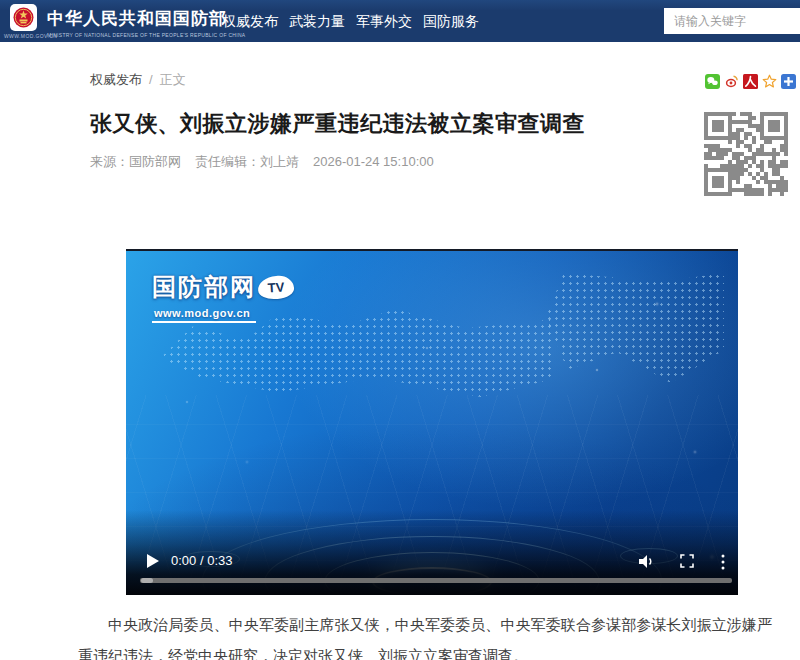 Image resolution: width=800 pixels, height=660 pixels. What do you see at coordinates (746, 154) in the screenshot?
I see `qr-code` at bounding box center [746, 154].